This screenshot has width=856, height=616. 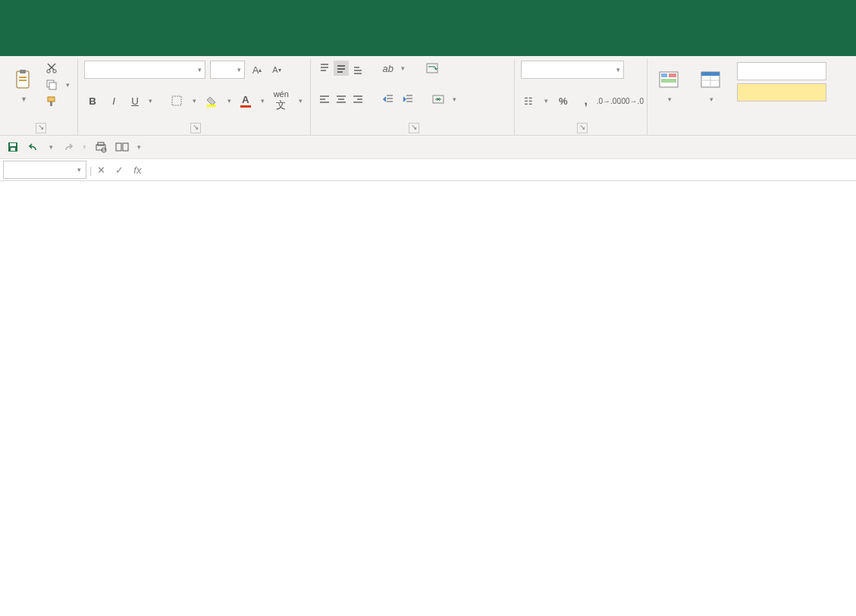 What do you see at coordinates (24, 86) in the screenshot?
I see `paste-button: ▼` at bounding box center [24, 86].